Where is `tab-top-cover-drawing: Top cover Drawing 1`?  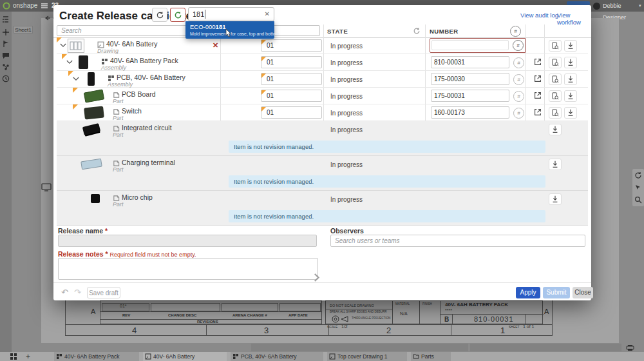 tab-top-cover-drawing: Top cover Drawing 1 is located at coordinates (367, 356).